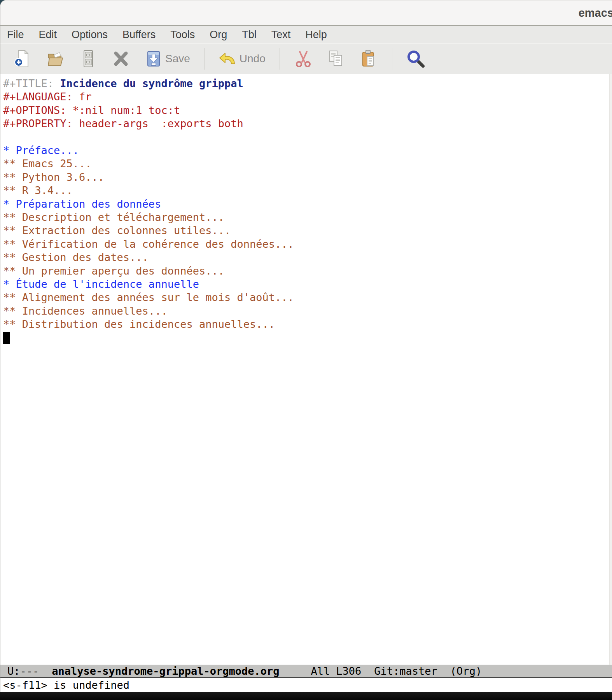  I want to click on buffer-line: * Préparation des données, so click(308, 204).